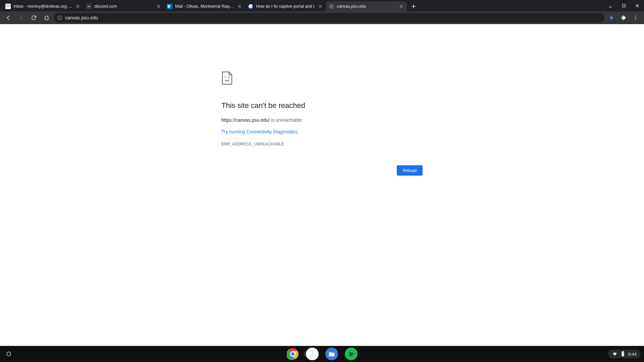  Describe the element at coordinates (285, 6) in the screenshot. I see `tab-title: How do I fix captive portal and t` at that location.